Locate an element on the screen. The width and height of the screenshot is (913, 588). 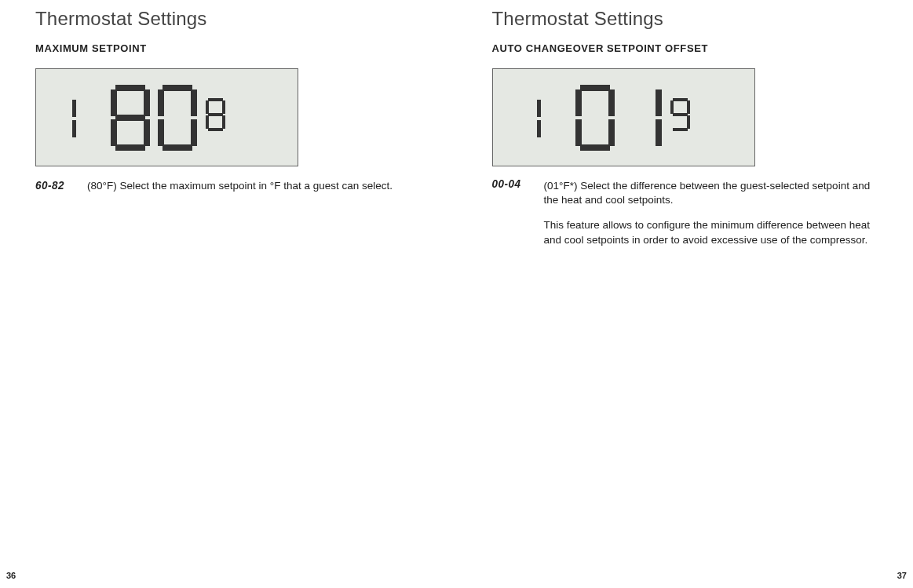
description-text: (80°F) Select the maximum setpoint in °F… is located at coordinates (254, 186).